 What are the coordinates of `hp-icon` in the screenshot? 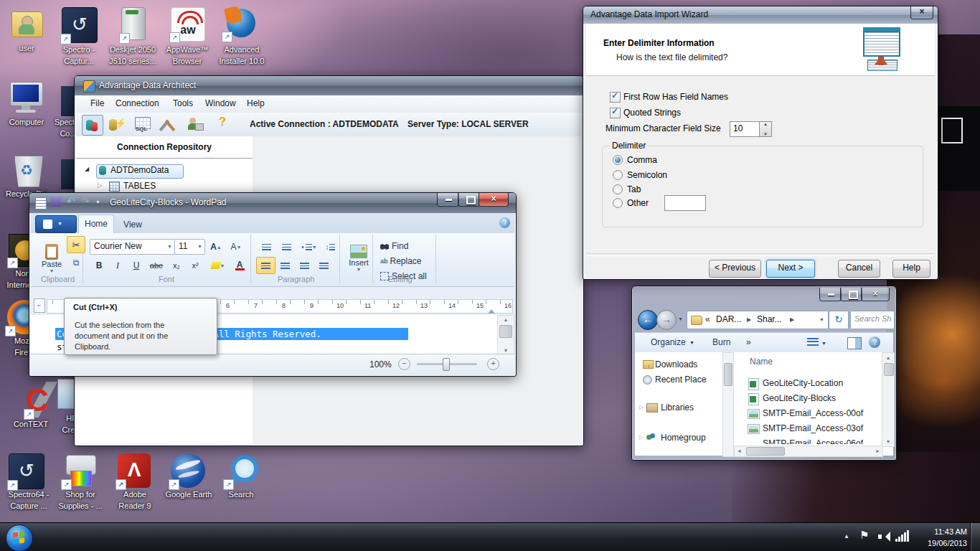 It's located at (66, 394).